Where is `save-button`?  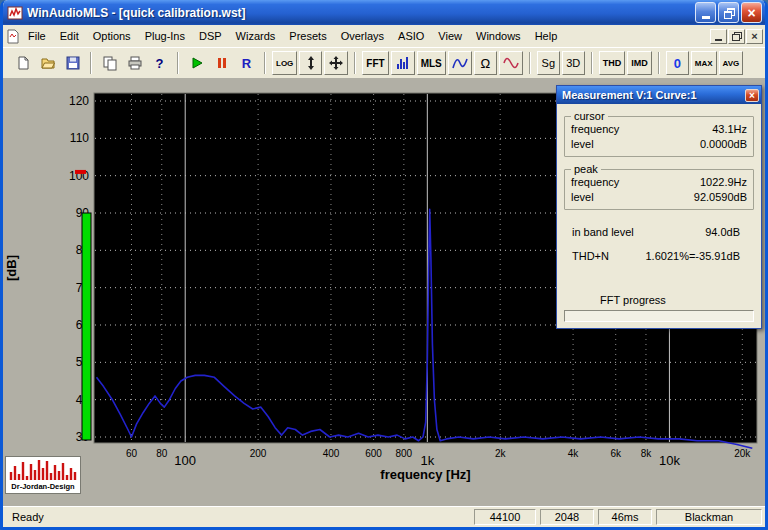 save-button is located at coordinates (72, 63).